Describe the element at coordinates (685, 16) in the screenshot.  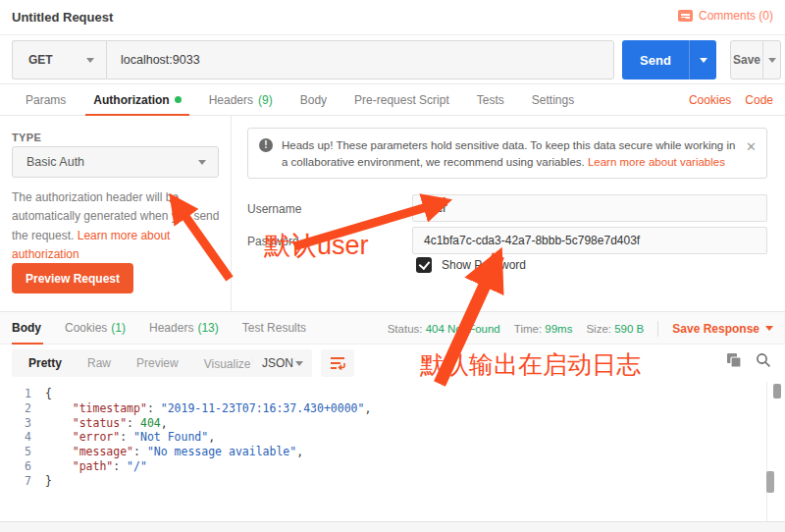
I see `comment-icon` at that location.